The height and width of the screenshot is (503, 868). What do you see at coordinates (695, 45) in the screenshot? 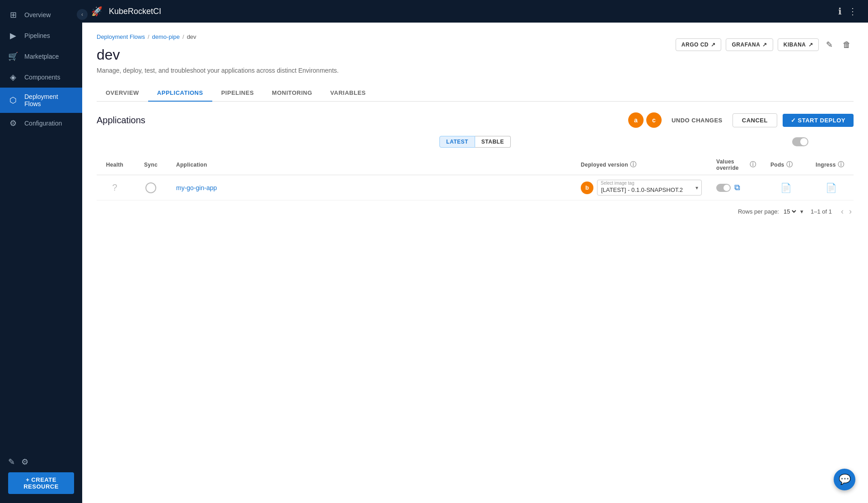
I see `argo-cd-label: ARGO CD` at bounding box center [695, 45].